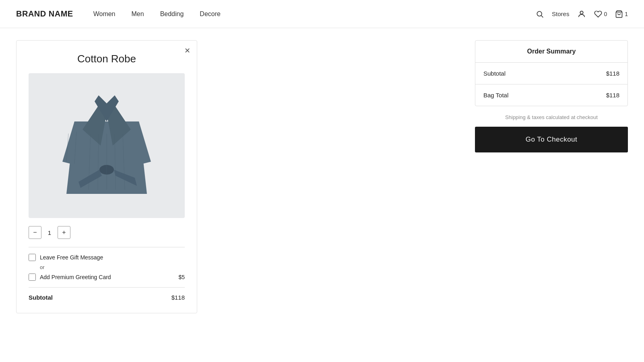 The width and height of the screenshot is (644, 362). I want to click on brand-name: BRAND NAME, so click(45, 14).